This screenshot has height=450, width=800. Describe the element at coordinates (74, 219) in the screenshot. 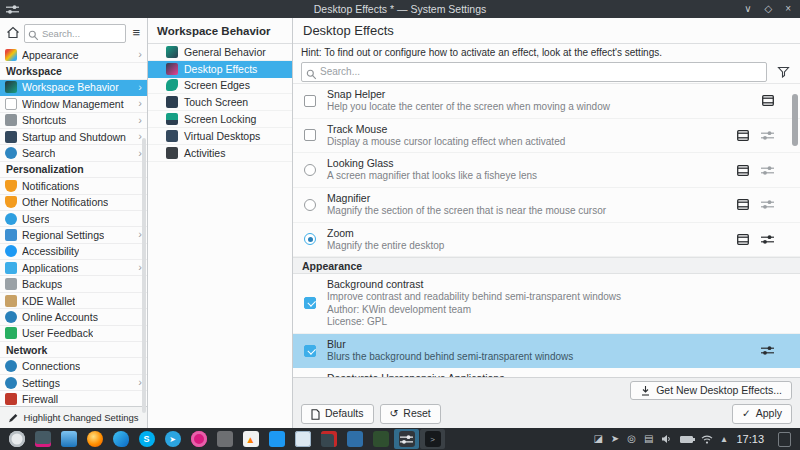

I see `sidebar-item-users: Users` at that location.